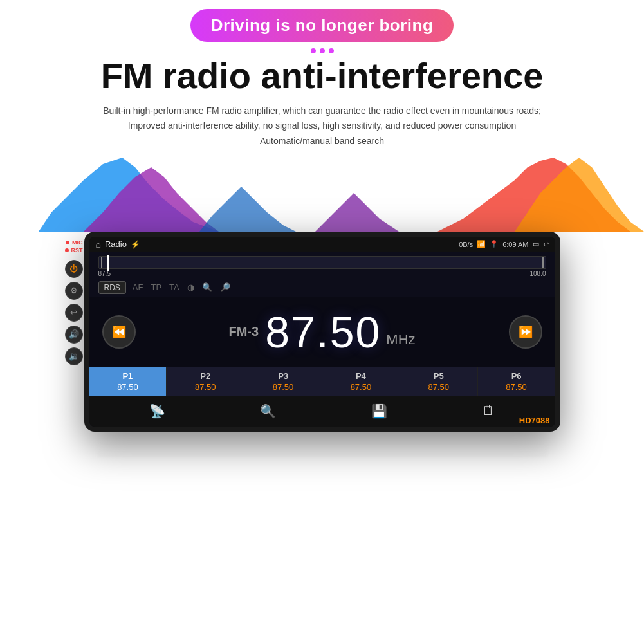 The width and height of the screenshot is (644, 644). Describe the element at coordinates (322, 141) in the screenshot. I see `desc-line3: Automatic/manual band search` at that location.